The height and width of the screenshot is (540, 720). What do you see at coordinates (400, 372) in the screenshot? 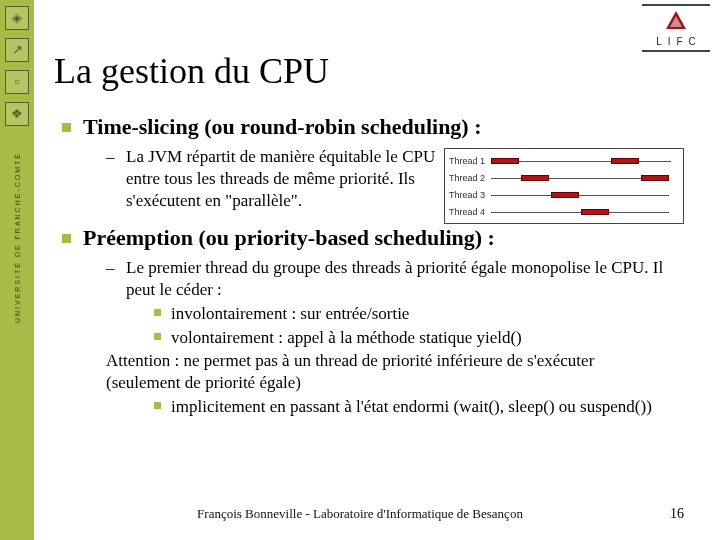
I see `section-2-warning: – Attention : ne permet pas à un thread …` at bounding box center [400, 372].